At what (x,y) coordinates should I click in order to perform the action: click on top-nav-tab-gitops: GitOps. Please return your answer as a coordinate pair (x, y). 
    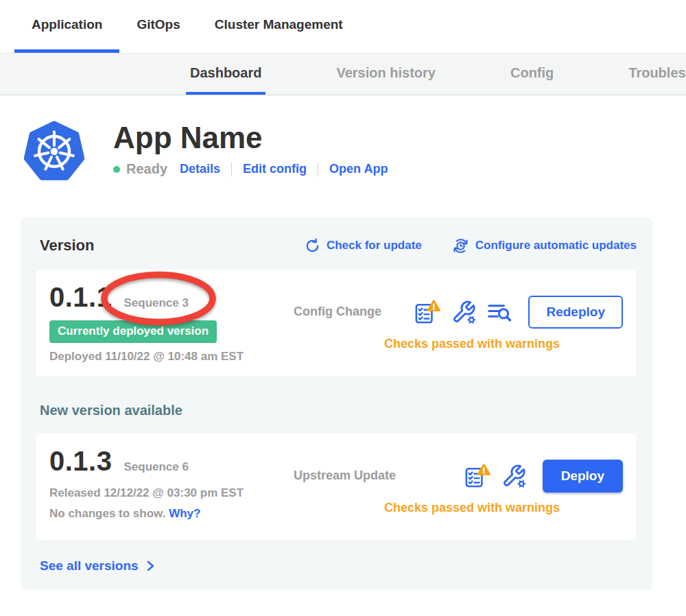
    Looking at the image, I should click on (158, 26).